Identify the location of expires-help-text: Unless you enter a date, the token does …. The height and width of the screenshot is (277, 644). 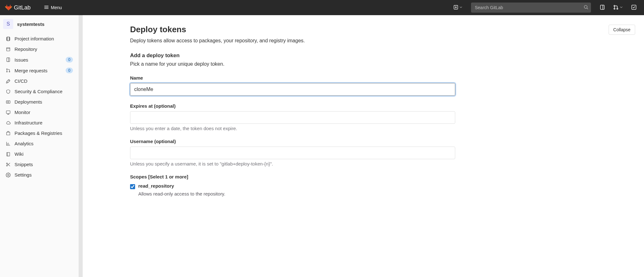
(293, 128).